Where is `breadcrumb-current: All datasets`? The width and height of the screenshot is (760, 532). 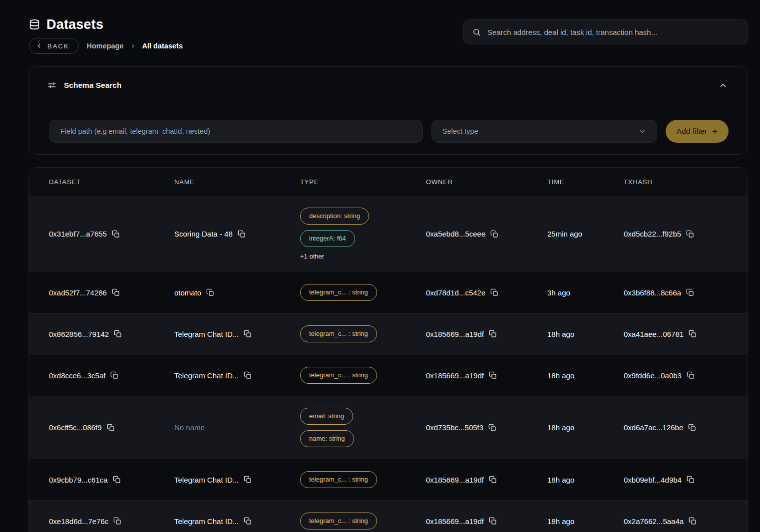 breadcrumb-current: All datasets is located at coordinates (163, 46).